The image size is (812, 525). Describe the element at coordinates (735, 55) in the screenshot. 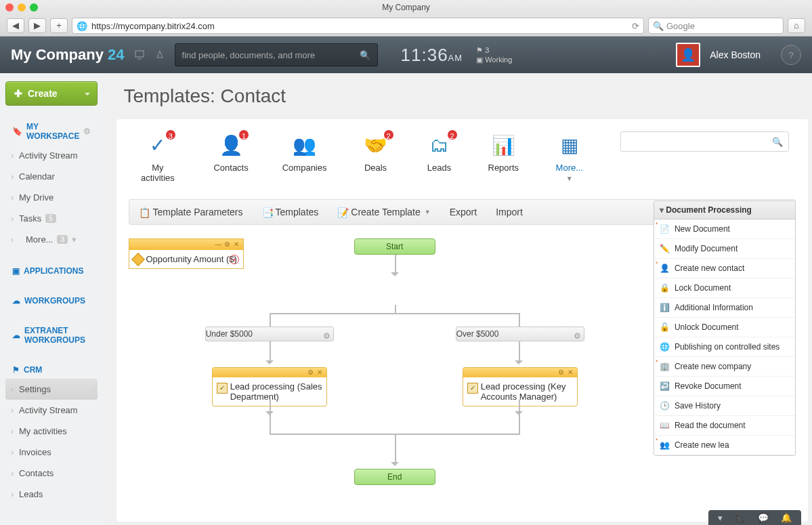

I see `username: Alex Boston` at that location.